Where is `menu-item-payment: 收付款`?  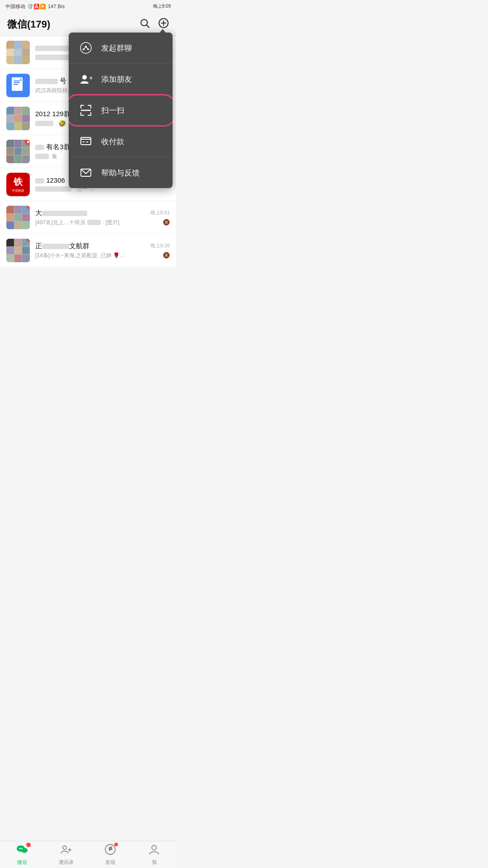 menu-item-payment: 收付款 is located at coordinates (121, 142).